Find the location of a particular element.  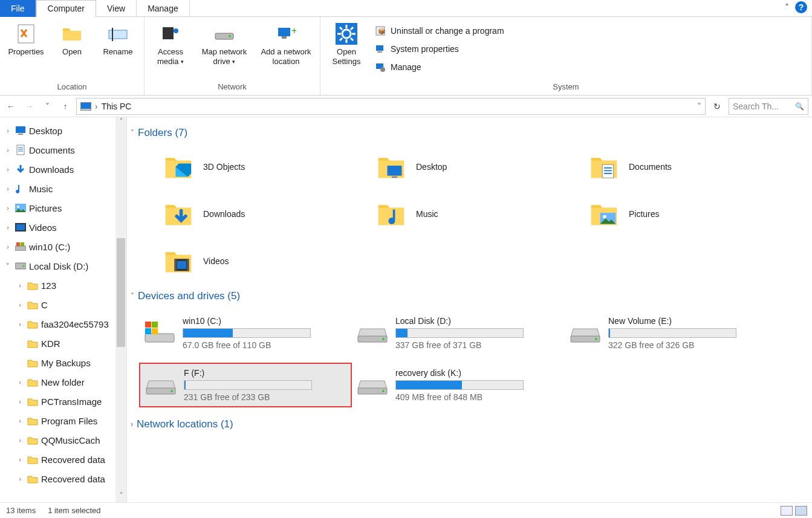

scroll-up-icon: ˄ is located at coordinates (121, 123).